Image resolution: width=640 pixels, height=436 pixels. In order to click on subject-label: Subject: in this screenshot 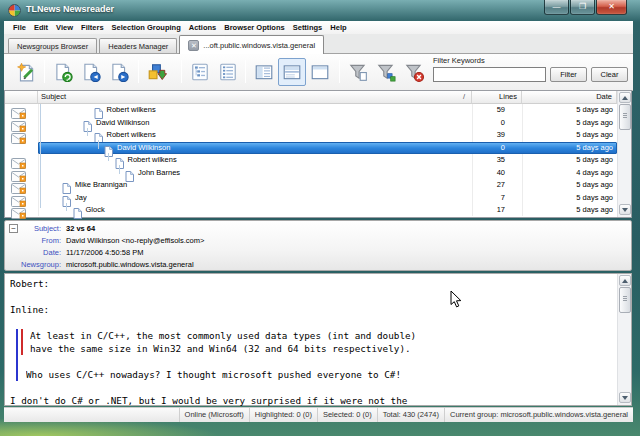, I will do `click(33, 229)`.